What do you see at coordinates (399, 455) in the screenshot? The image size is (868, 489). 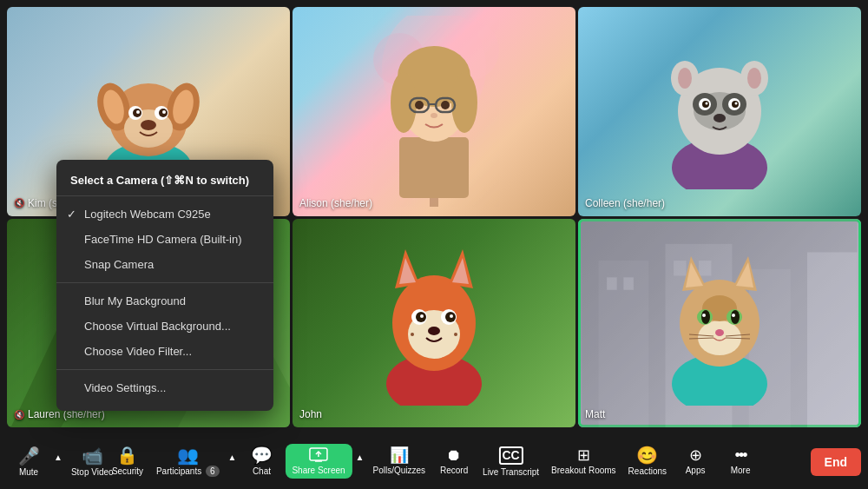 I see `polls-icon: 📊` at bounding box center [399, 455].